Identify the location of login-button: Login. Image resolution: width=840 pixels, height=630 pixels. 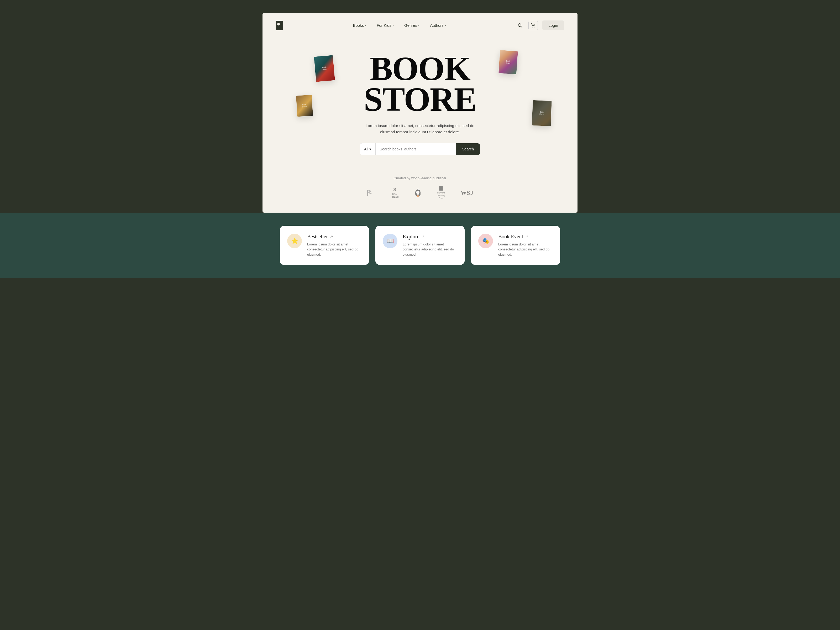
(553, 25).